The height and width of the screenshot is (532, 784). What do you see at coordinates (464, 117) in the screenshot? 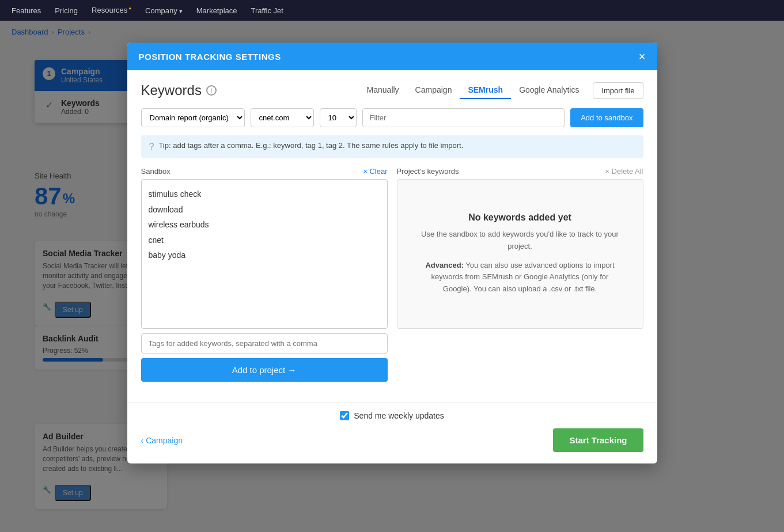
I see `filter-input` at bounding box center [464, 117].